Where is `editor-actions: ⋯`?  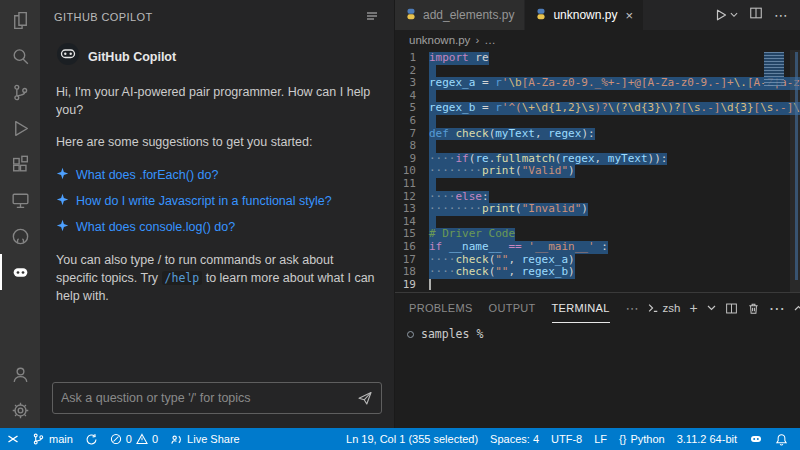
editor-actions: ⋯ is located at coordinates (751, 15).